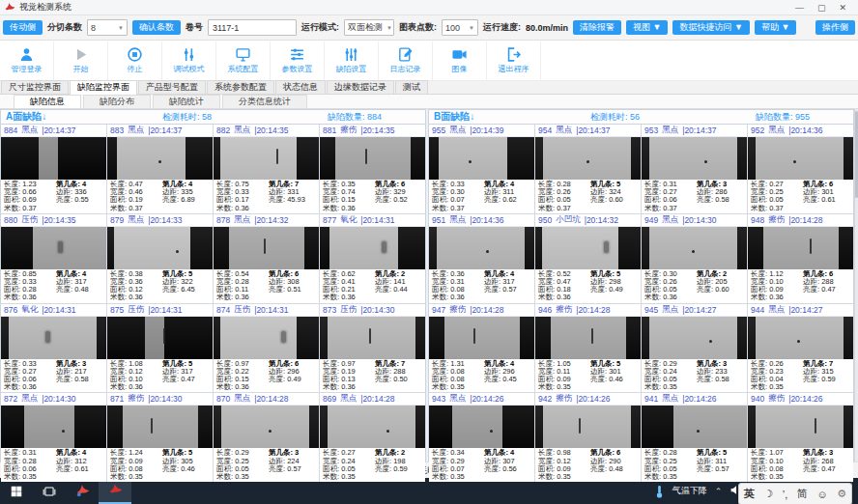 Image resolution: width=858 pixels, height=504 pixels. Describe the element at coordinates (35, 87) in the screenshot. I see `tab-size-monitor: 尺寸监控界面` at that location.